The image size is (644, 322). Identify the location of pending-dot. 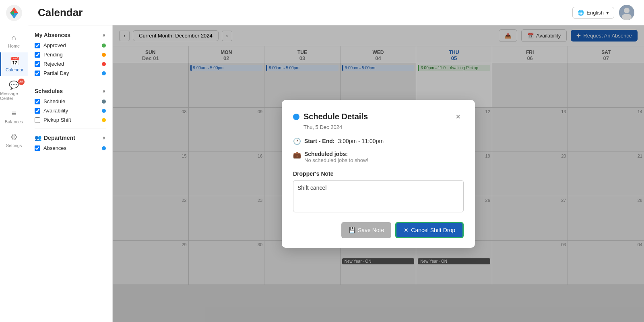
(104, 55).